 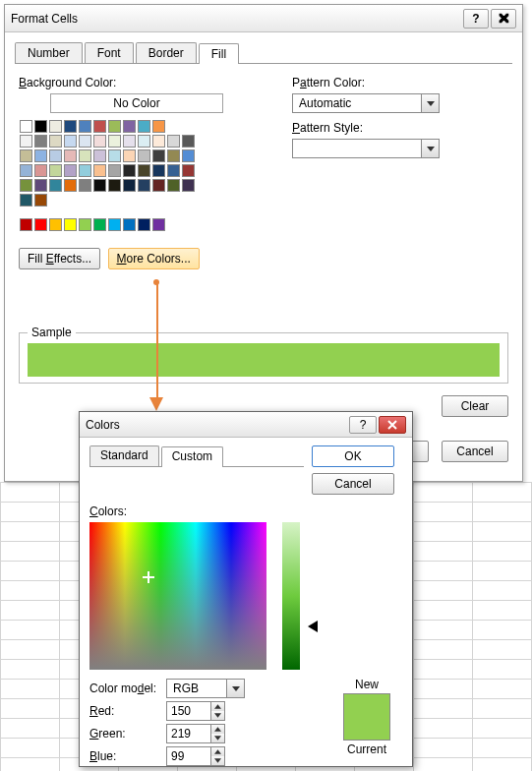 I want to click on tab-font: Font, so click(x=109, y=53).